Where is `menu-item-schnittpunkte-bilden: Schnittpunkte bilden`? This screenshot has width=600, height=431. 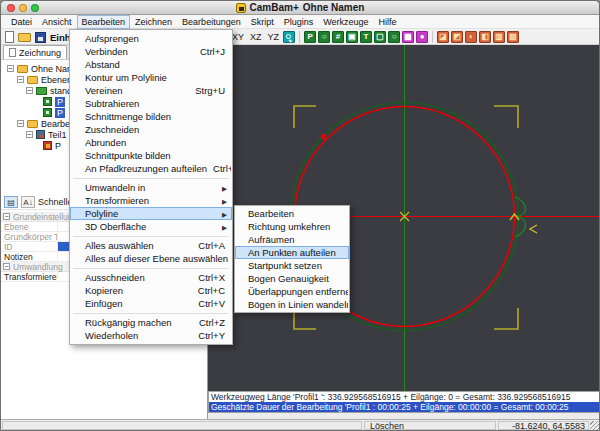 menu-item-schnittpunkte-bilden: Schnittpunkte bilden is located at coordinates (151, 156).